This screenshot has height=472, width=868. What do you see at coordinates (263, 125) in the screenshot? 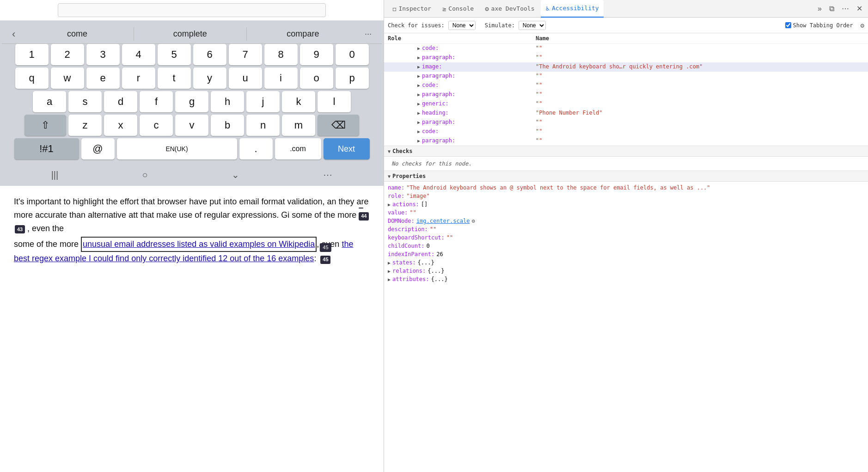
I see `key-n: n` at bounding box center [263, 125].